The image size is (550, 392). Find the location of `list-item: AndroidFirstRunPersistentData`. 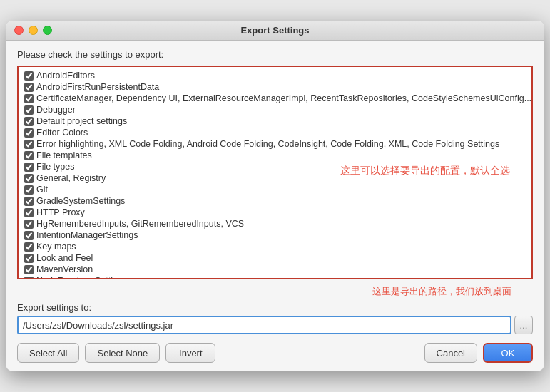

list-item: AndroidFirstRunPersistentData is located at coordinates (275, 87).